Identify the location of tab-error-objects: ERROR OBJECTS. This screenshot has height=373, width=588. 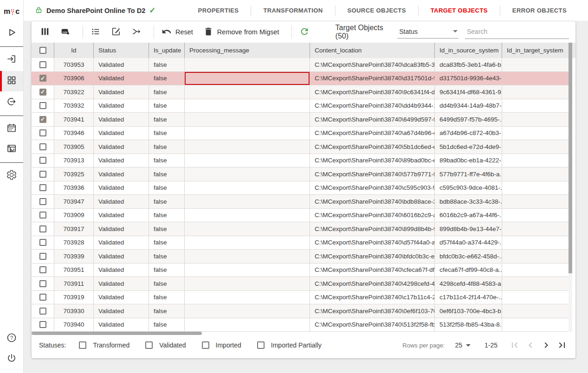
(539, 10).